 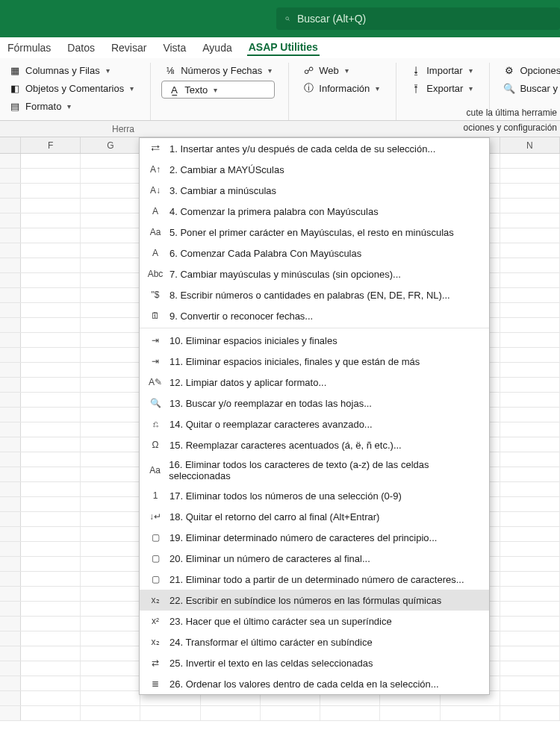 I want to click on menu-item-14: ⎌14. Quitar o reemplazar caracteres avan…, so click(x=314, y=424).